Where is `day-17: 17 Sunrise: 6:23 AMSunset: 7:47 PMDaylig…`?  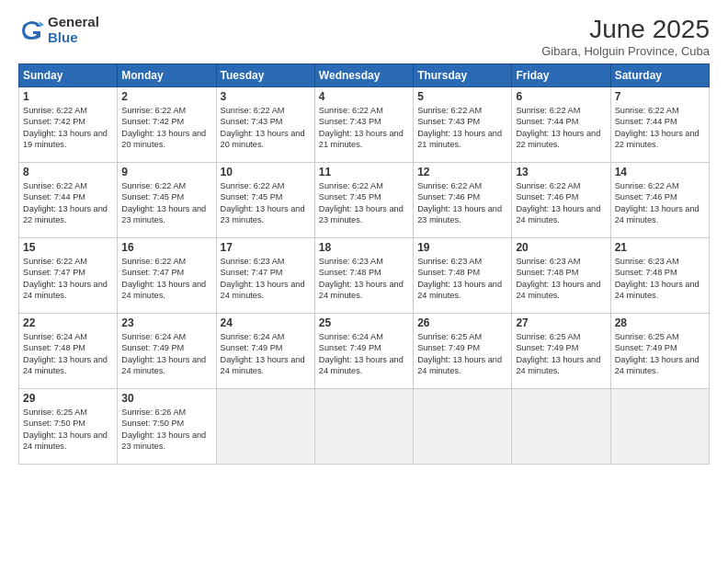 day-17: 17 Sunrise: 6:23 AMSunset: 7:47 PMDaylig… is located at coordinates (265, 276).